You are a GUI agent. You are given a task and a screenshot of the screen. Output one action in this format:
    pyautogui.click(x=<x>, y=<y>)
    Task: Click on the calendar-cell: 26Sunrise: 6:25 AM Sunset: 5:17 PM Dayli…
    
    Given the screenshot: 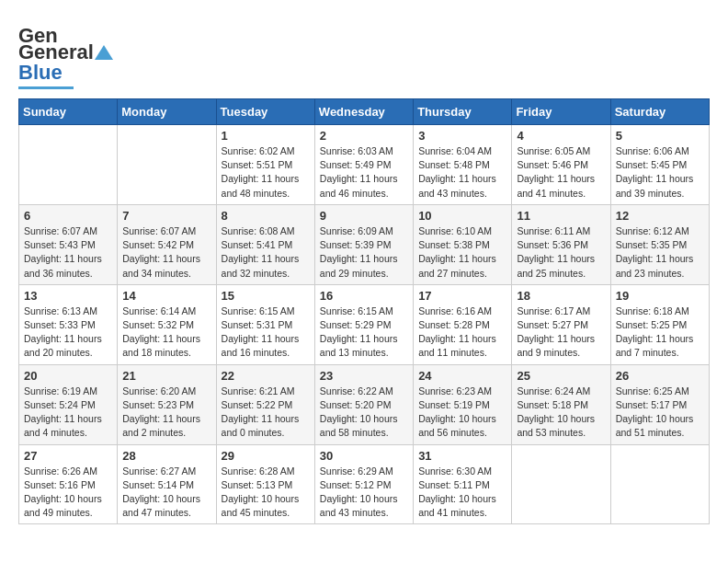 What is the action you would take?
    pyautogui.click(x=660, y=405)
    